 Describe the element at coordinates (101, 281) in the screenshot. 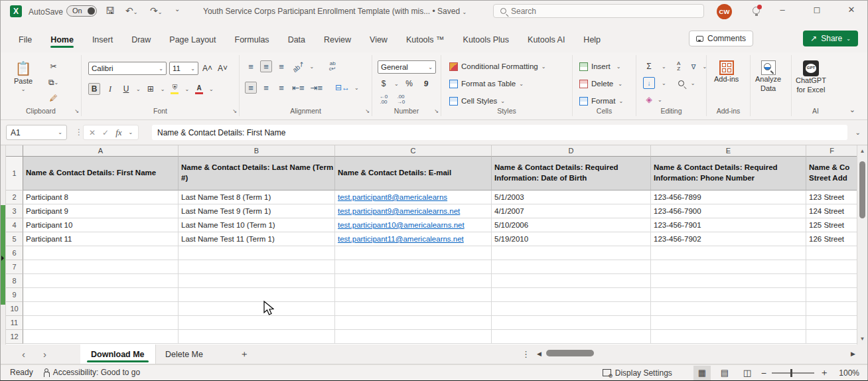

I see `cell-A8` at that location.